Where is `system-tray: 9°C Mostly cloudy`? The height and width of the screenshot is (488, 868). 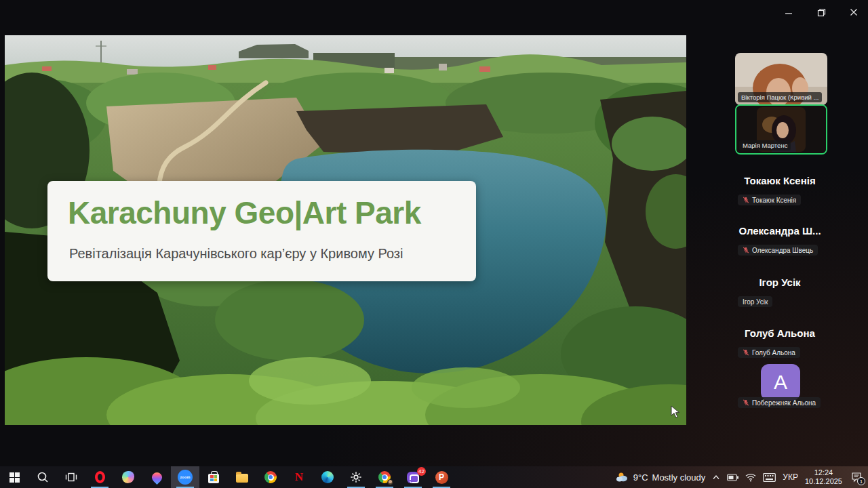 system-tray: 9°C Mostly cloudy is located at coordinates (742, 477).